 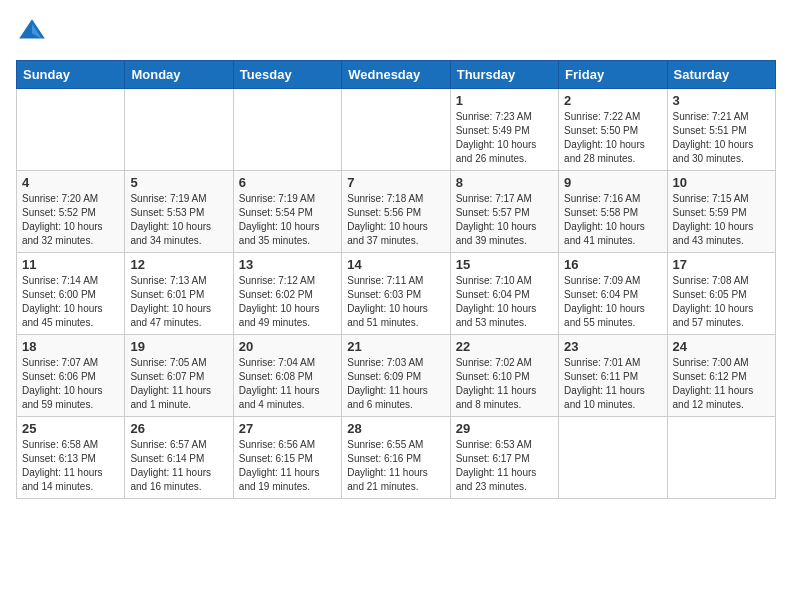 What do you see at coordinates (287, 294) in the screenshot?
I see `calendar-cell: 13Sunrise: 7:12 AM Sunset: 6:02 PM Dayli…` at bounding box center [287, 294].